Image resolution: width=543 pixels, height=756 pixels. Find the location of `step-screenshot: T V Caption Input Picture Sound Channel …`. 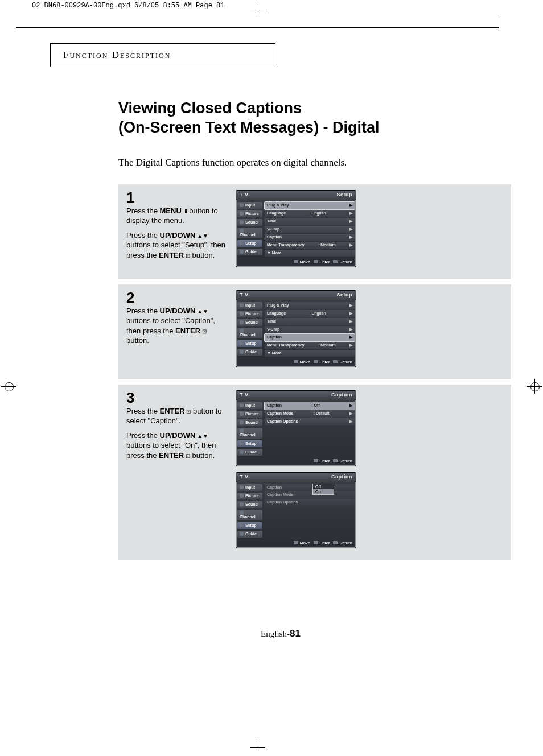

step-screenshot: T V Caption Input Picture Sound Channel … is located at coordinates (368, 472).